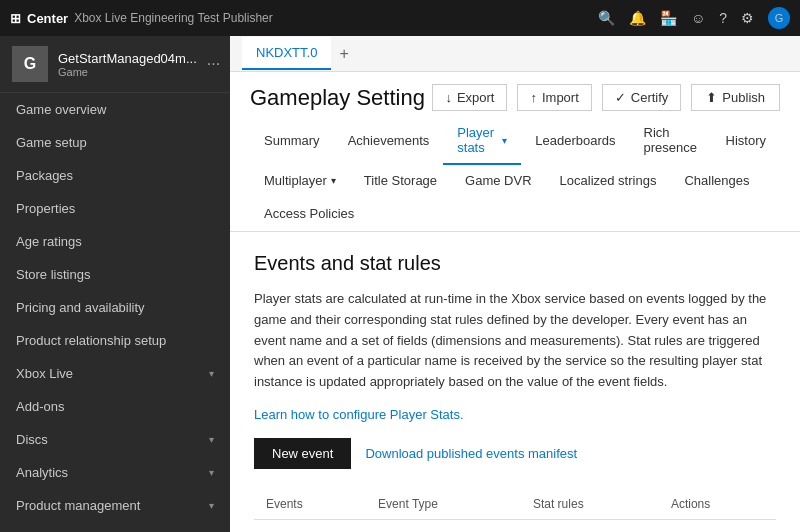 The image size is (800, 532). I want to click on xbox-icon: ⊞, so click(16, 18).